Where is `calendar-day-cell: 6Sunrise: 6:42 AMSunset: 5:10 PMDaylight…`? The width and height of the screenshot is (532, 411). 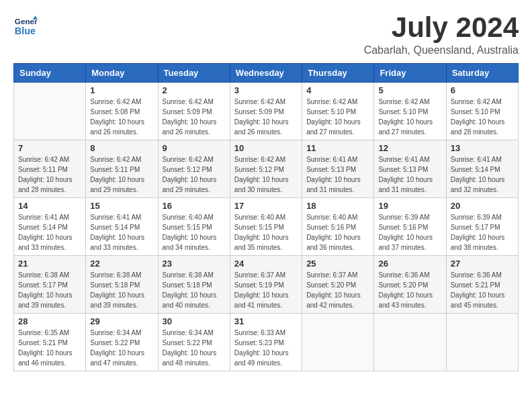 calendar-day-cell: 6Sunrise: 6:42 AMSunset: 5:10 PMDaylight… is located at coordinates (482, 111).